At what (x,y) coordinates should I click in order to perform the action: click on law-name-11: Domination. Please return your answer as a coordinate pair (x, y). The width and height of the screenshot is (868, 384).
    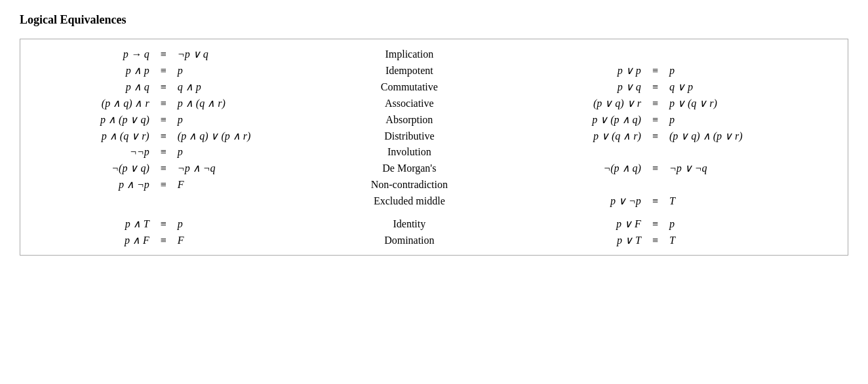
    Looking at the image, I should click on (409, 240).